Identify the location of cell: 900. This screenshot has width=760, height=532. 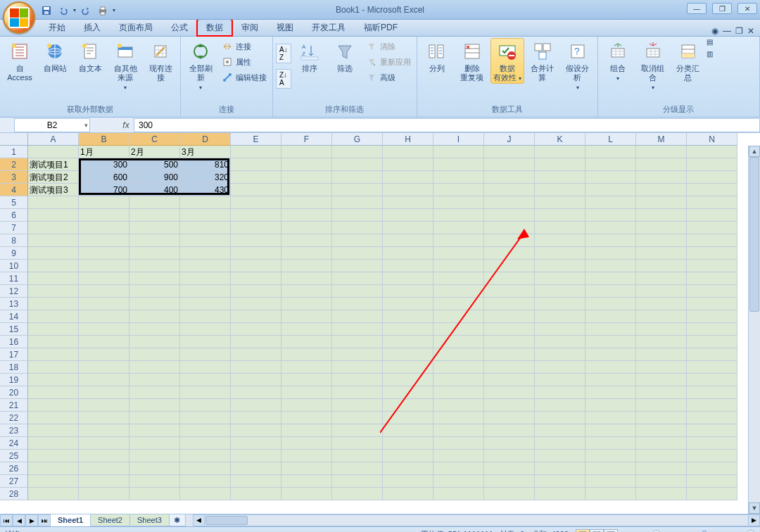
(155, 177).